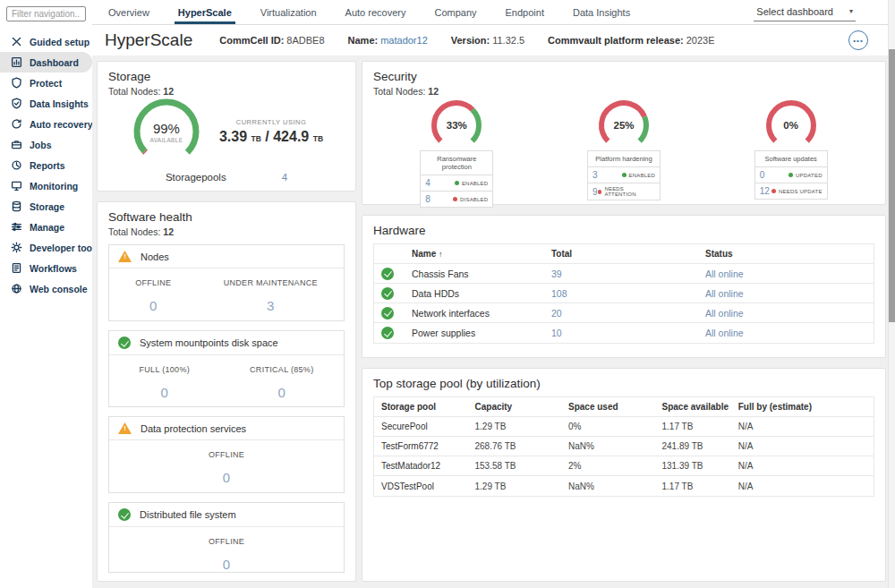 The image size is (895, 588). What do you see at coordinates (624, 294) in the screenshot?
I see `hardware-table: Name ↑ Total Status Chassis Fans 39 All …` at bounding box center [624, 294].